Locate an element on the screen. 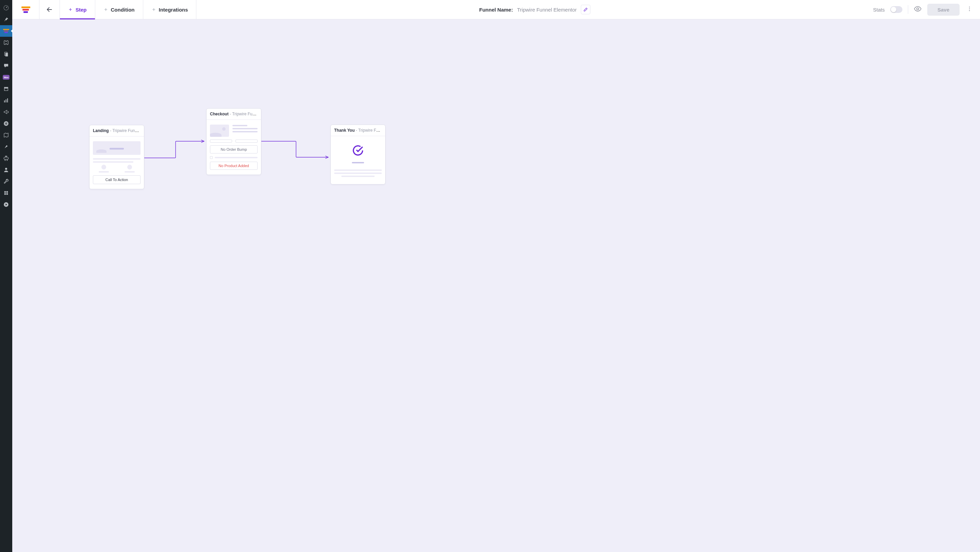 The height and width of the screenshot is (552, 980). eye-icon is located at coordinates (918, 9).